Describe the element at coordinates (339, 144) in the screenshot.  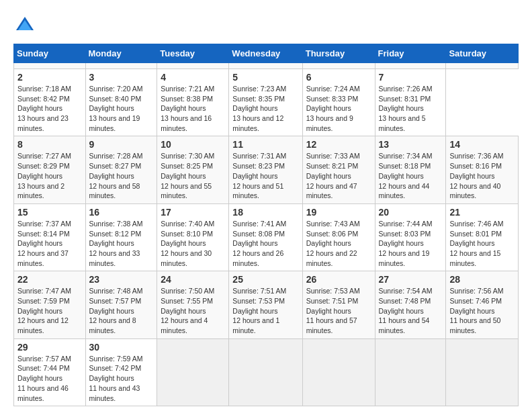
I see `day-number: 12` at that location.